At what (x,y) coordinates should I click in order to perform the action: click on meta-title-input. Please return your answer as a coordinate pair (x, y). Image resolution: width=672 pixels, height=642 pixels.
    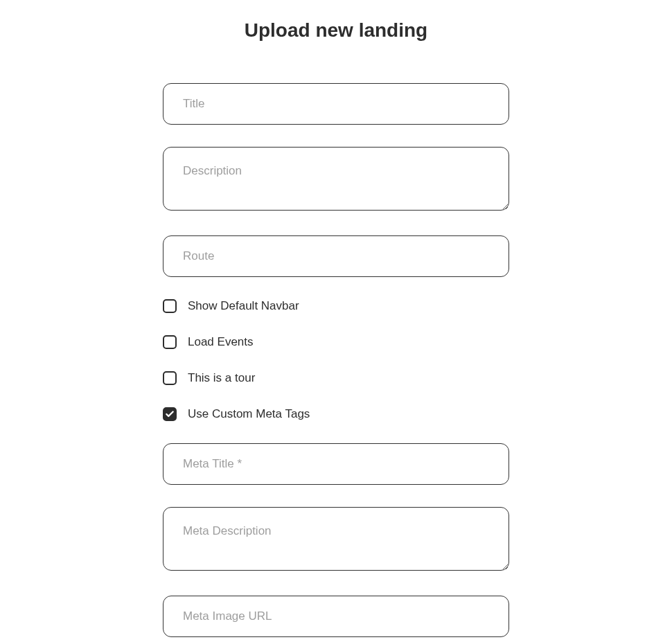
    Looking at the image, I should click on (336, 464).